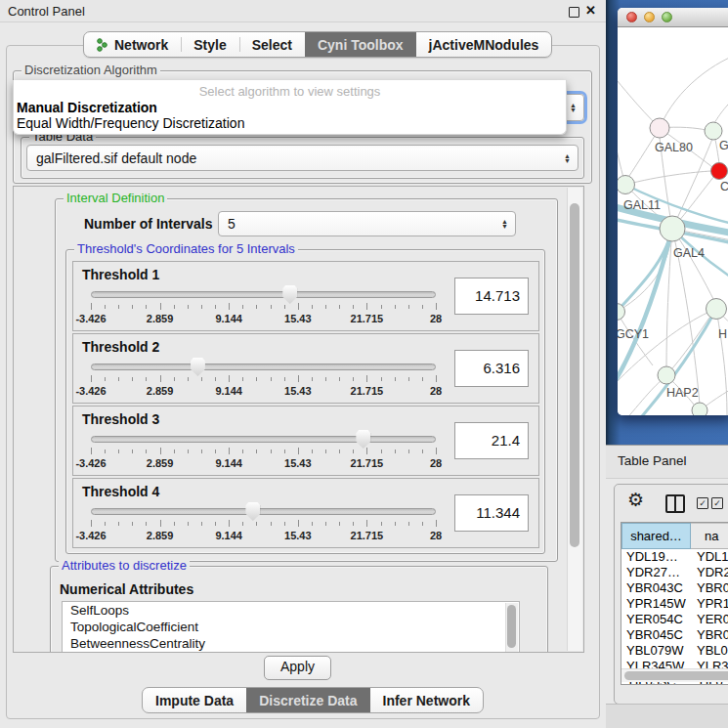 This screenshot has width=728, height=728. What do you see at coordinates (306, 513) in the screenshot?
I see `threshold-panel: Threshold 4 -3.4262.8599.14415.4321.7152…` at bounding box center [306, 513].